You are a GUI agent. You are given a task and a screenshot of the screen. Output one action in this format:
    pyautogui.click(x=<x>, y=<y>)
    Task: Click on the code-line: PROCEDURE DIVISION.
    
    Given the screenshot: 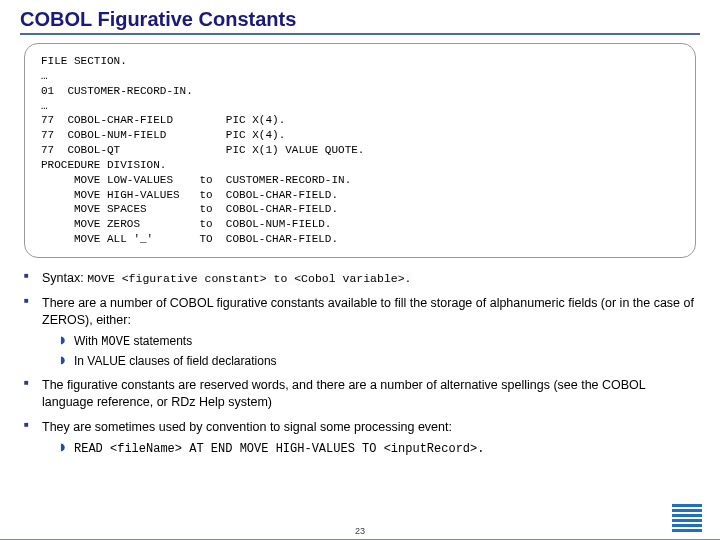 What is the action you would take?
    pyautogui.click(x=360, y=166)
    